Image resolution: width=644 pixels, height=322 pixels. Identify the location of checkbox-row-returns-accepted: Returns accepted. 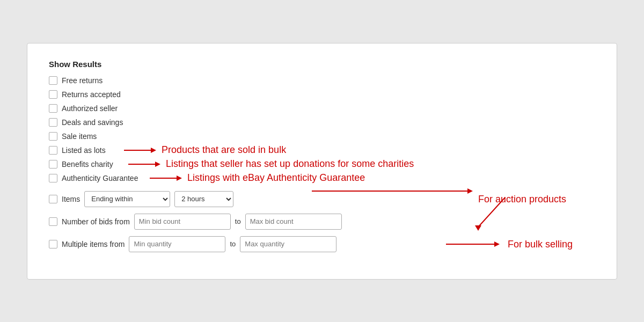
(322, 94).